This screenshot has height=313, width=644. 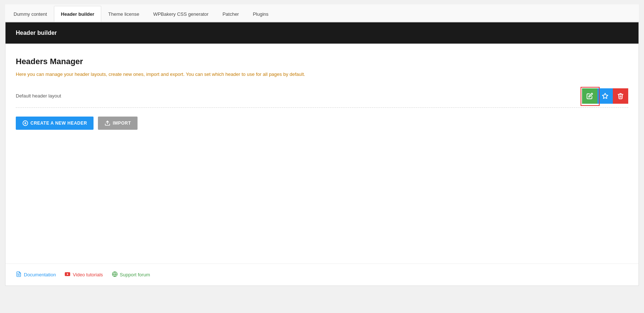 I want to click on import-button-label: IMPORT, so click(x=122, y=123).